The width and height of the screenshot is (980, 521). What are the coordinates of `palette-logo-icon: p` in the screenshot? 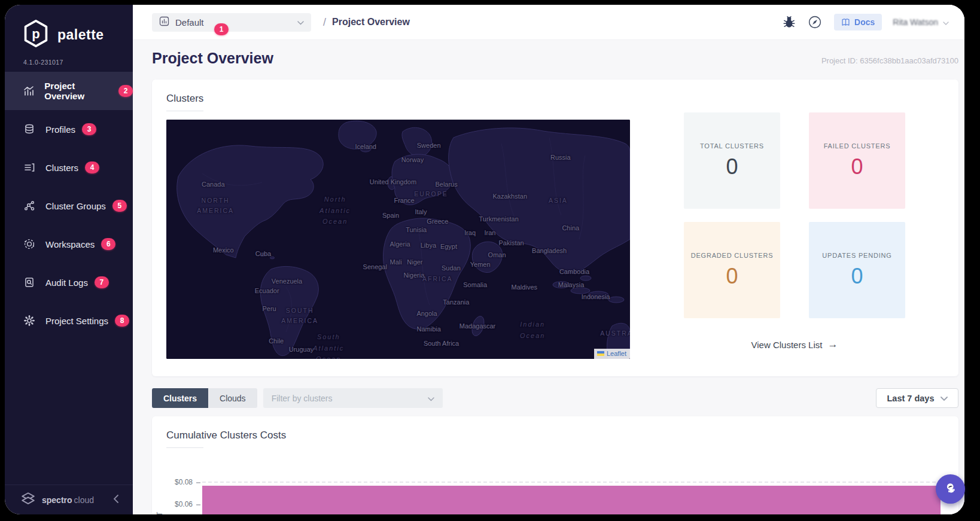 It's located at (36, 35).